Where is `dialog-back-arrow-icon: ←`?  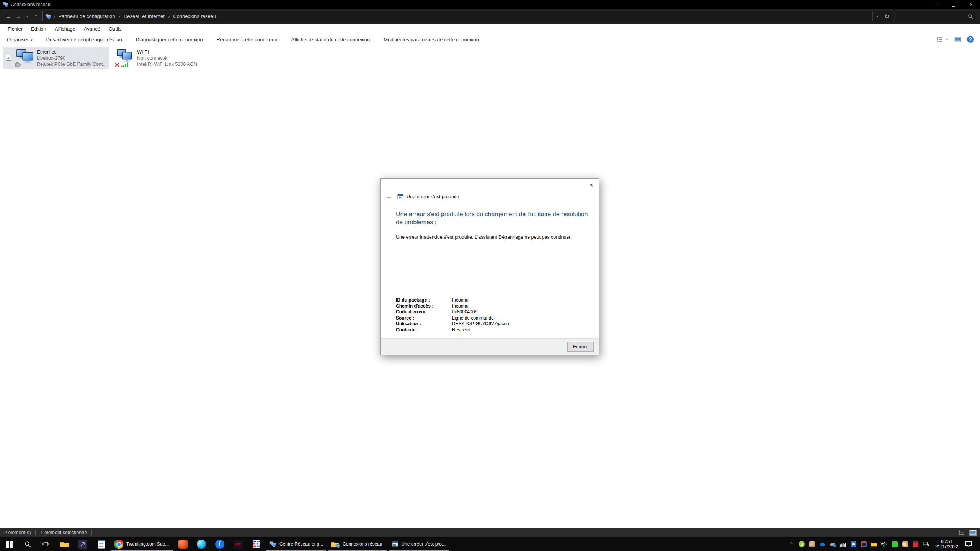
dialog-back-arrow-icon: ← is located at coordinates (389, 197).